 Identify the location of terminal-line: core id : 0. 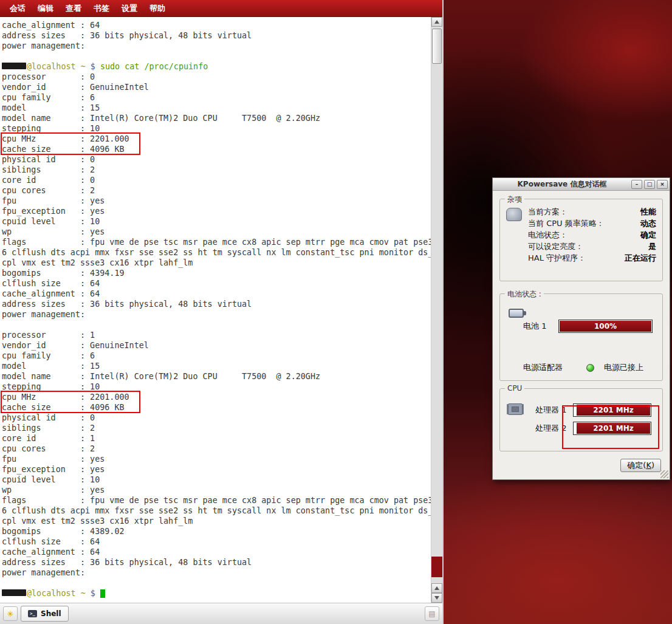
(216, 180).